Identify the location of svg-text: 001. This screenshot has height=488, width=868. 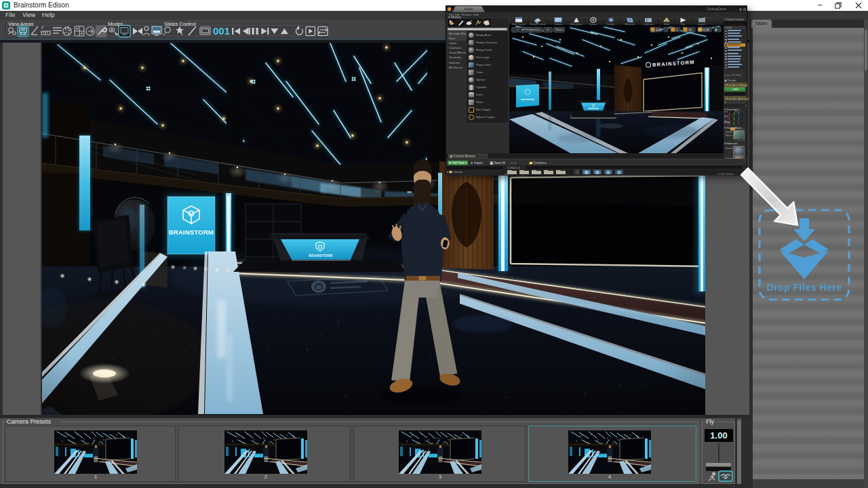
(221, 31).